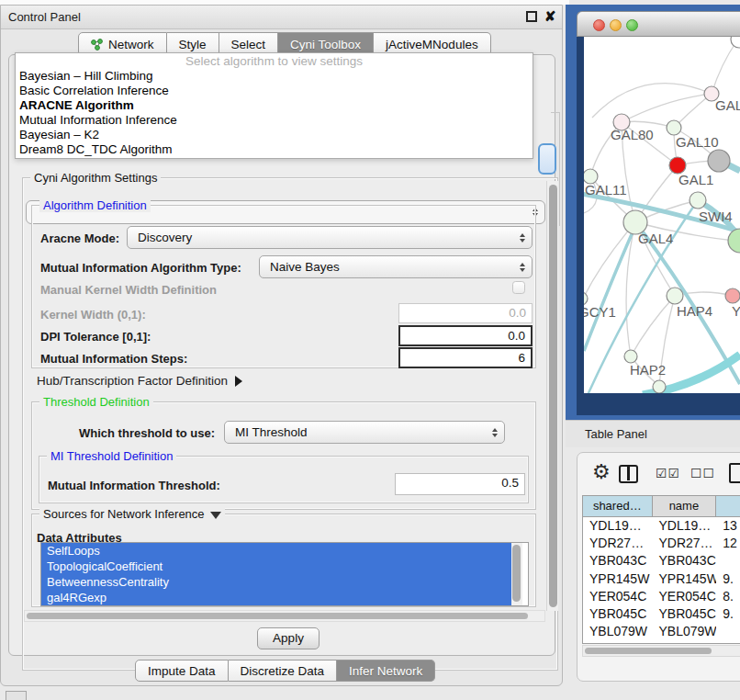 This screenshot has height=700, width=740. I want to click on tab-label: Select, so click(249, 44).